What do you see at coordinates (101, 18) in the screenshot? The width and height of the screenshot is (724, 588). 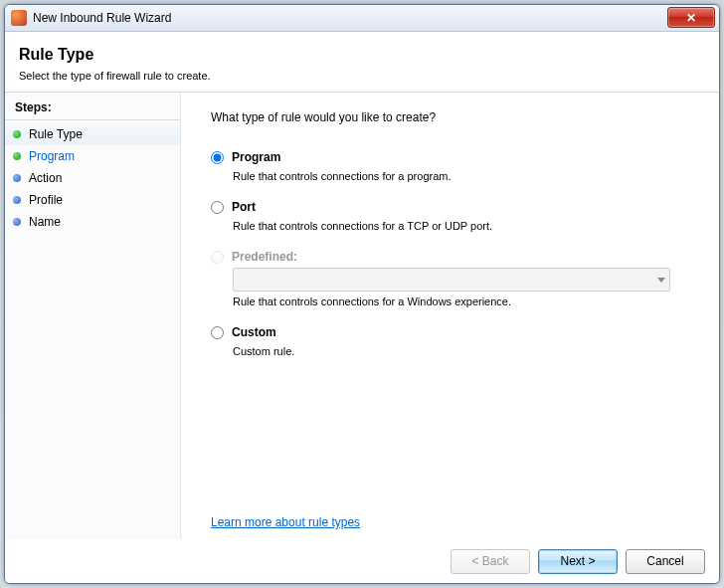 I see `window-title: New Inbound Rule Wizard` at bounding box center [101, 18].